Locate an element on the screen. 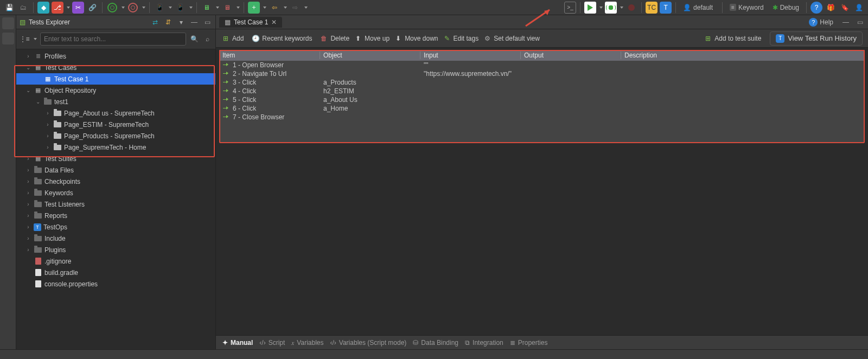  gift-icon: 🎁 is located at coordinates (831, 8).